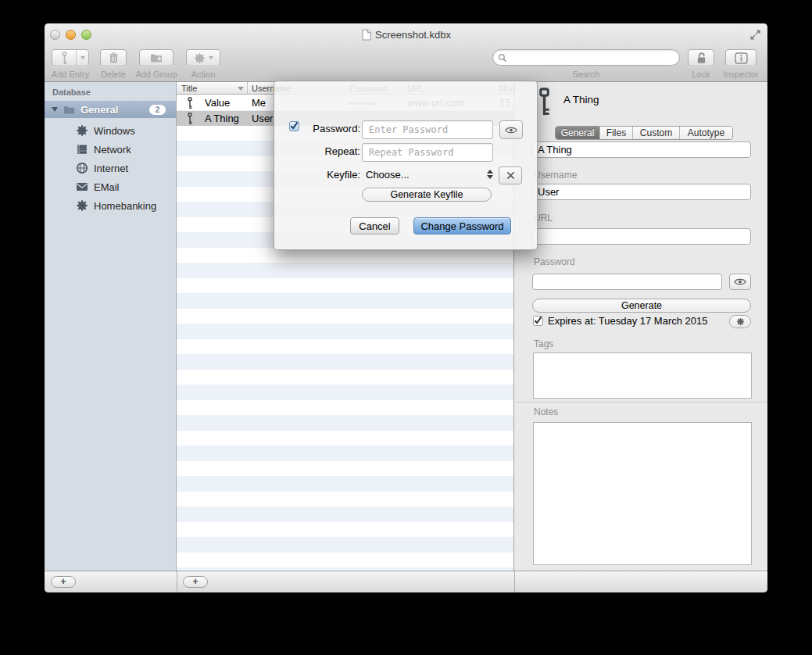 The height and width of the screenshot is (655, 812). Describe the element at coordinates (741, 74) in the screenshot. I see `inspector-label: Inspector` at that location.